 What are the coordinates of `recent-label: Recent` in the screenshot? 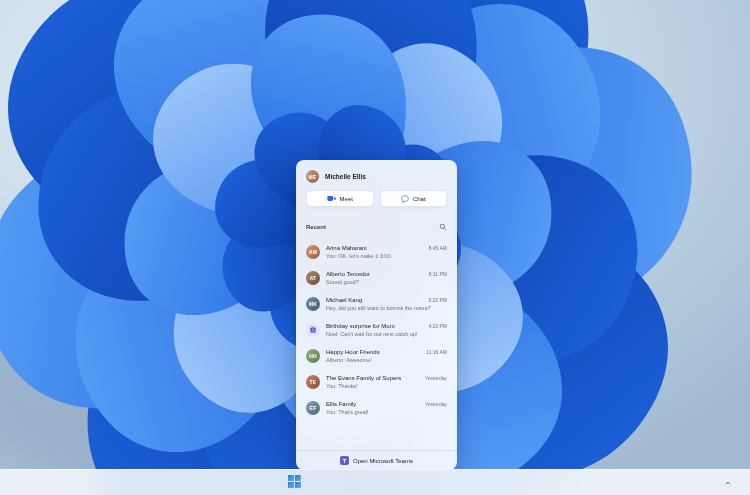 It's located at (316, 227).